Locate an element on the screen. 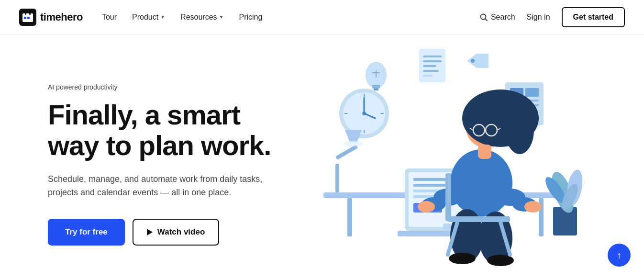 Image resolution: width=644 pixels, height=280 pixels. nav-link-pricing: Pricing is located at coordinates (251, 17).